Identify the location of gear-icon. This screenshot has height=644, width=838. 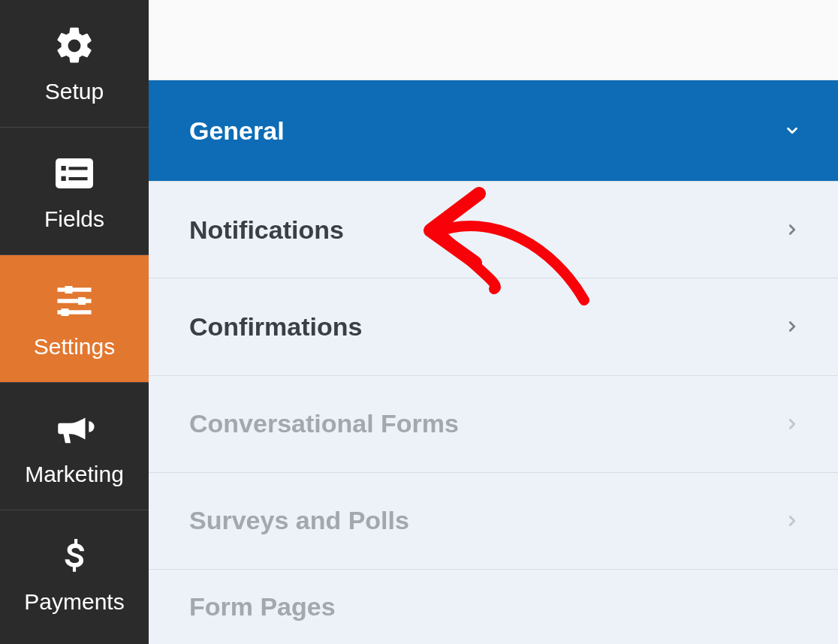
(74, 46).